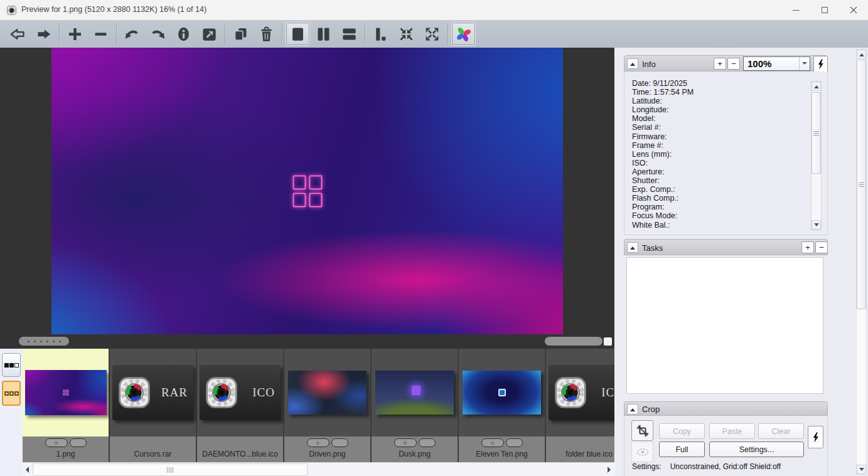 The height and width of the screenshot is (476, 868). Describe the element at coordinates (28, 470) in the screenshot. I see `left-arrow-icon` at that location.